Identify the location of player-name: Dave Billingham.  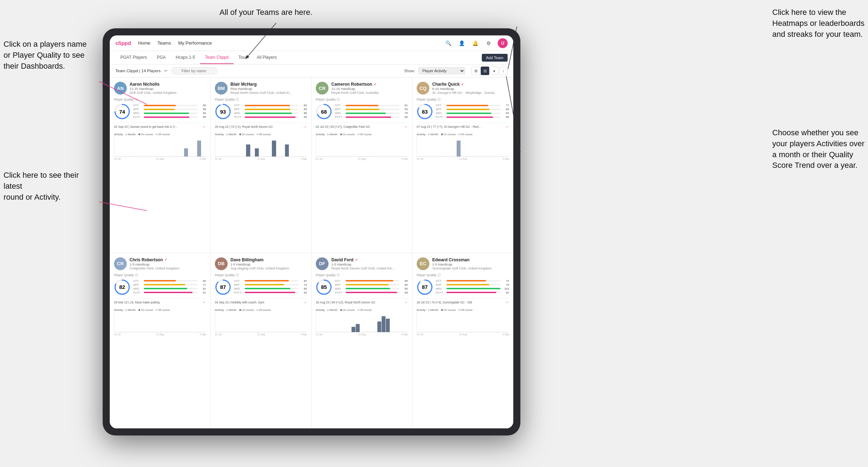
(269, 260).